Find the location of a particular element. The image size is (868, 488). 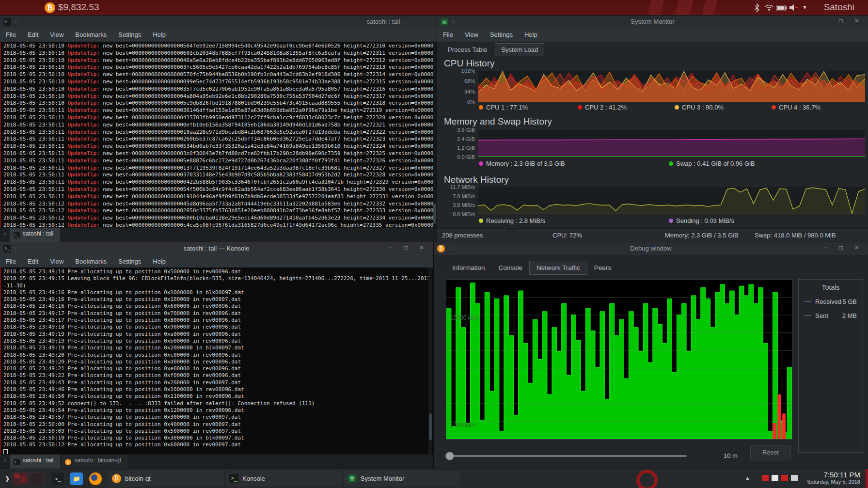

firefox-icon is located at coordinates (95, 479).